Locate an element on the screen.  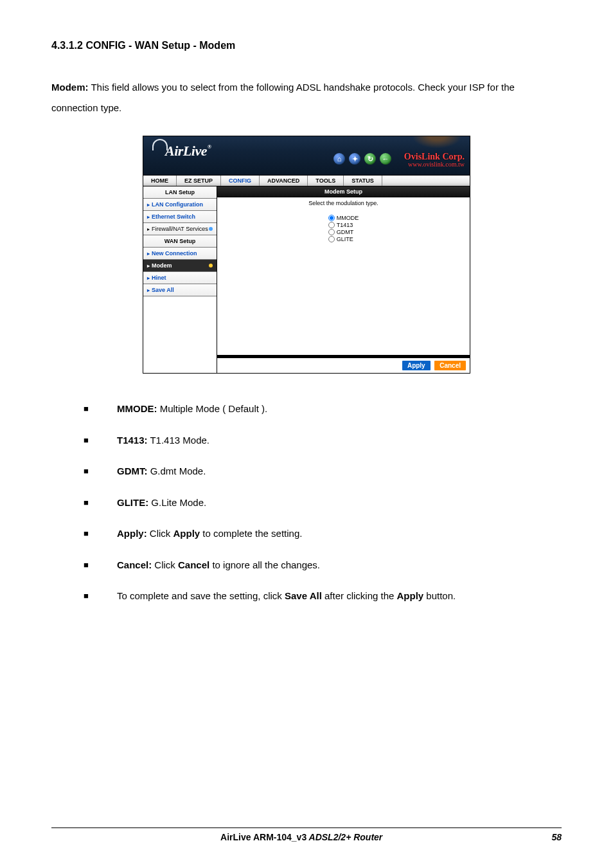
corp-url: www.ovislink.com.tw is located at coordinates (434, 165).